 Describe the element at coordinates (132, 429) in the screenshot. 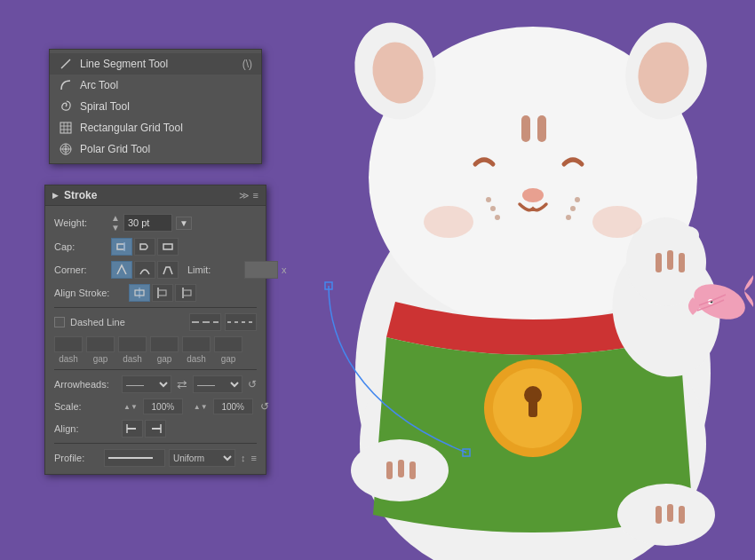

I see `align-left-btn` at that location.